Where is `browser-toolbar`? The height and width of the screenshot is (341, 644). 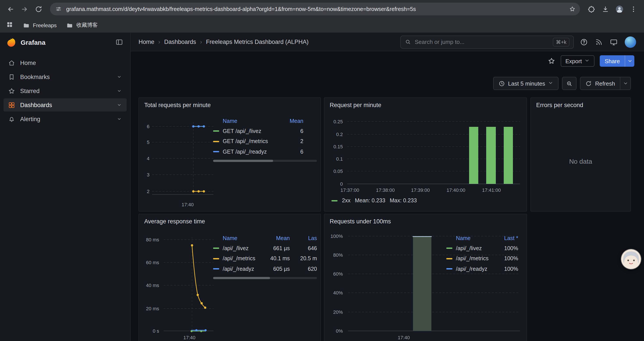
browser-toolbar is located at coordinates (322, 9).